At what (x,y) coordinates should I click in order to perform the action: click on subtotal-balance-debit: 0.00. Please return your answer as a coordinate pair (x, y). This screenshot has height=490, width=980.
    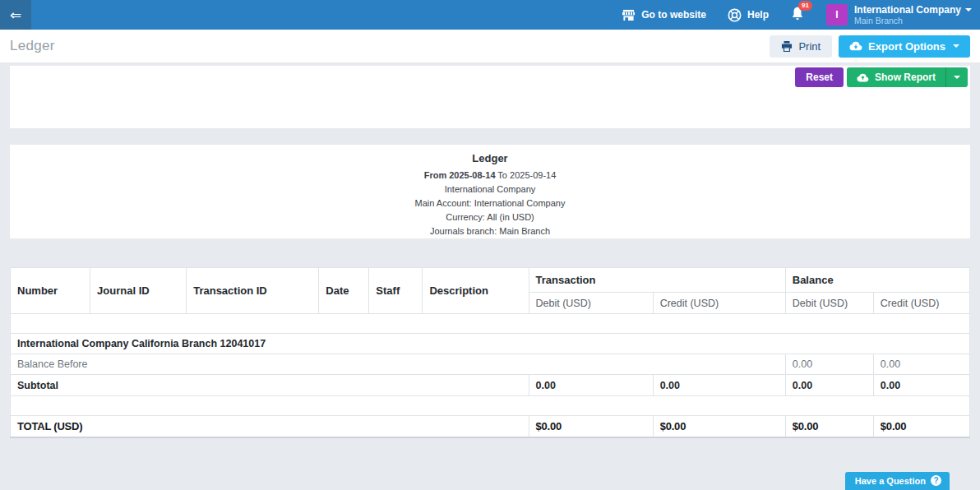
    Looking at the image, I should click on (829, 386).